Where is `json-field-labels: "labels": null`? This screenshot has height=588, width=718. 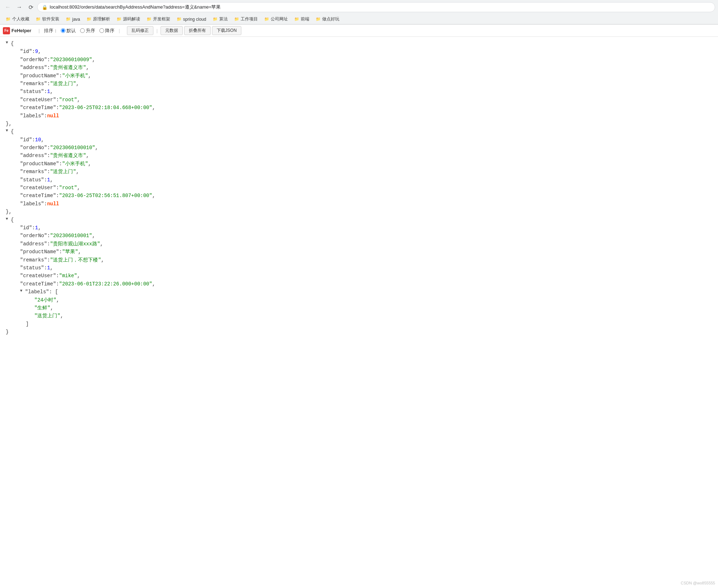 json-field-labels: "labels": null is located at coordinates (366, 204).